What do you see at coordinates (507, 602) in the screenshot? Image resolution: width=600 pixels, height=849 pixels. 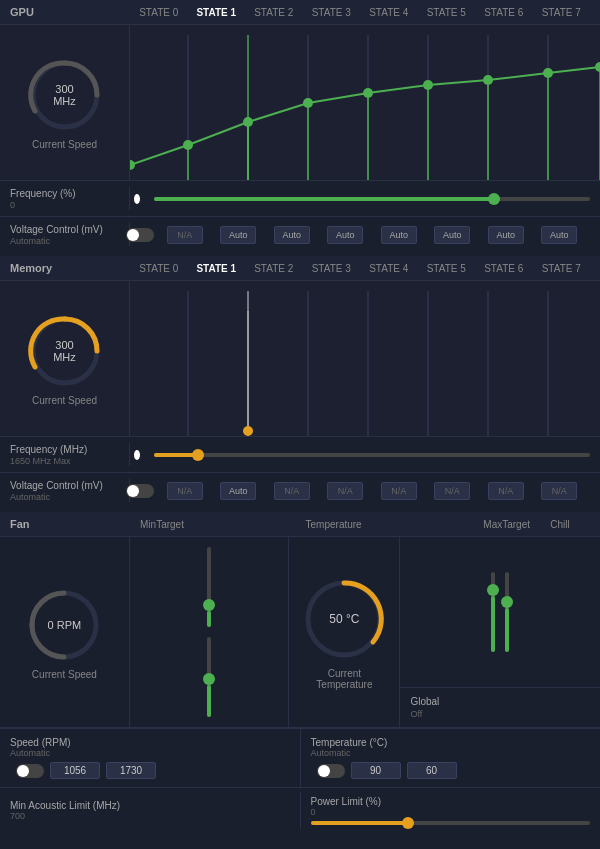 I see `fan-target2-thumb` at bounding box center [507, 602].